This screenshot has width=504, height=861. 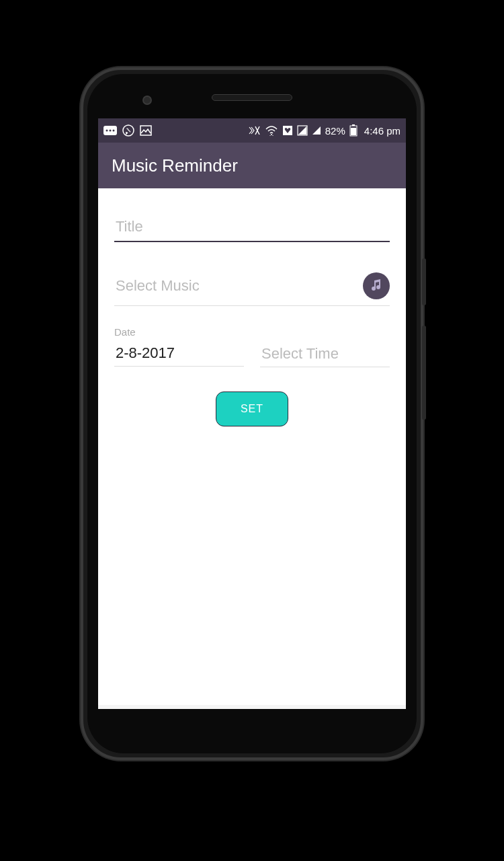 What do you see at coordinates (252, 165) in the screenshot?
I see `app-bar: Music Reminder` at bounding box center [252, 165].